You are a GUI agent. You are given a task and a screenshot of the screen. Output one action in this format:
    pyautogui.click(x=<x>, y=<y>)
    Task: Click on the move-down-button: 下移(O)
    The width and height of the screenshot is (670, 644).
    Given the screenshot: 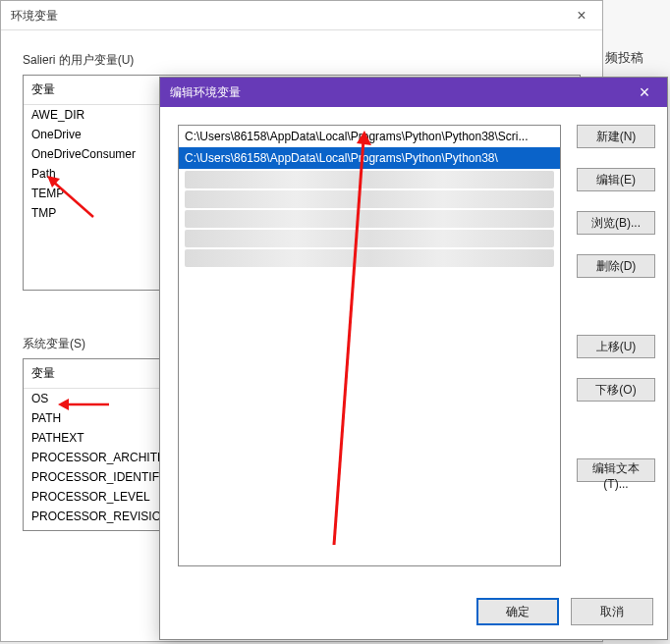 What is the action you would take?
    pyautogui.click(x=616, y=390)
    